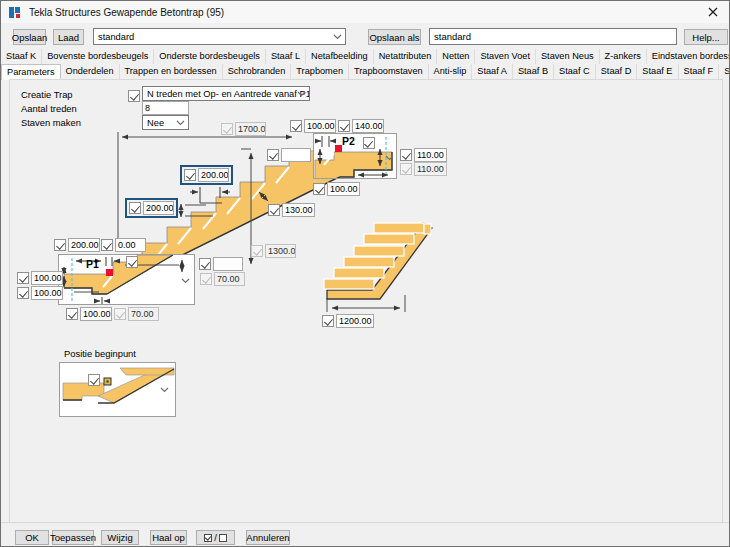 This screenshot has height=547, width=730. What do you see at coordinates (22, 56) in the screenshot?
I see `tab-staaf-k: Staaf K` at bounding box center [22, 56].